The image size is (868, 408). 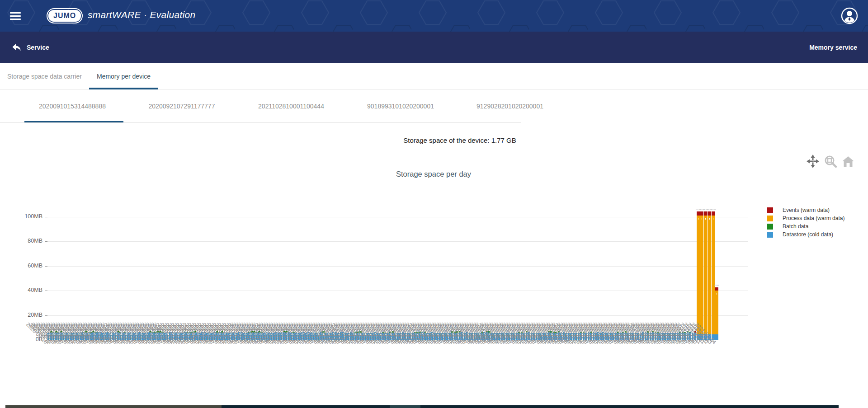 What do you see at coordinates (401, 106) in the screenshot?
I see `device-tab-9018993101020200001: 9018993101020200001` at bounding box center [401, 106].